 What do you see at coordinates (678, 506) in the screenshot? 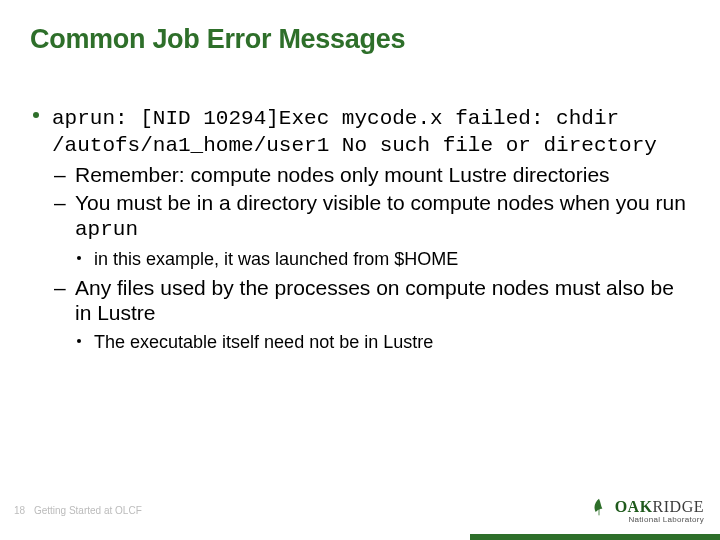
I see `logo-ridge: RIDGE` at bounding box center [678, 506].